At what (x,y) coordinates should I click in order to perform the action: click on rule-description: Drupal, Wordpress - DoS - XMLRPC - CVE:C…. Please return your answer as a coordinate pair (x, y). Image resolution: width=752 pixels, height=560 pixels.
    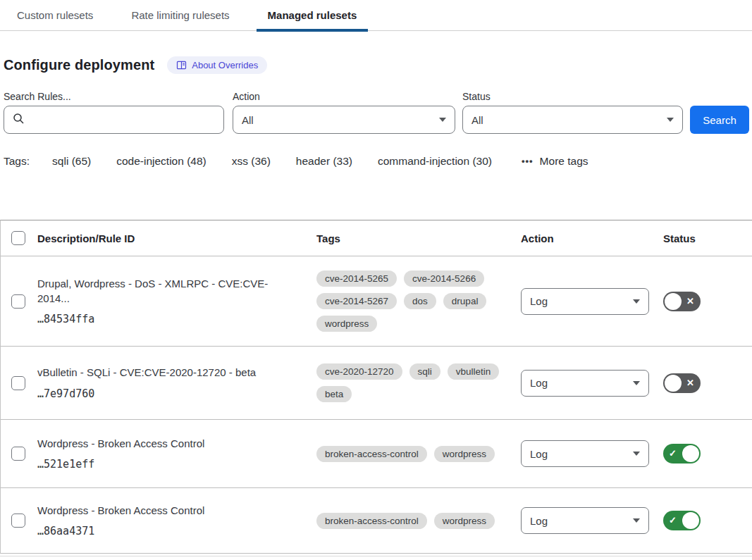
    Looking at the image, I should click on (168, 292).